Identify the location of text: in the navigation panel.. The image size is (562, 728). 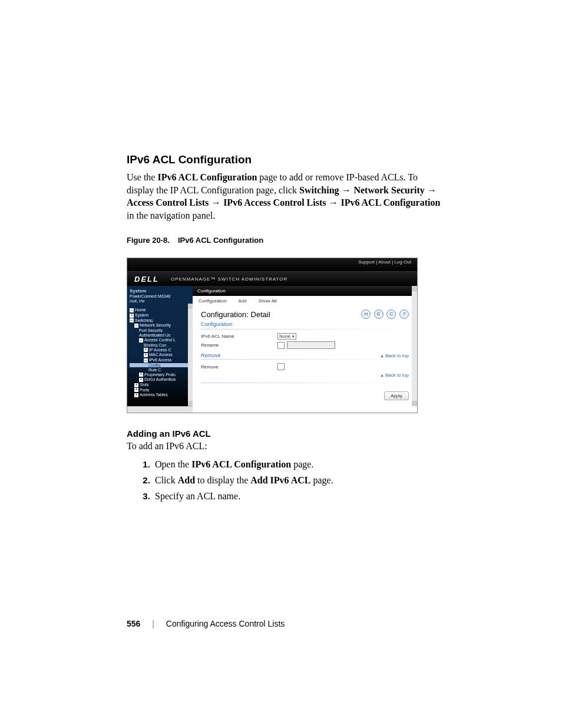
(171, 216).